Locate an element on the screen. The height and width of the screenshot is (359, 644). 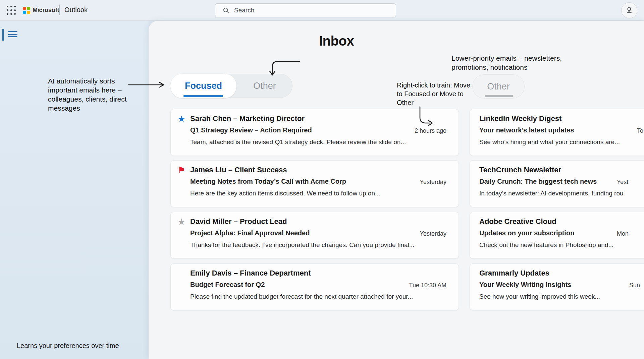
email-subject: Daily Crunch: The biggest tech news is located at coordinates (538, 182).